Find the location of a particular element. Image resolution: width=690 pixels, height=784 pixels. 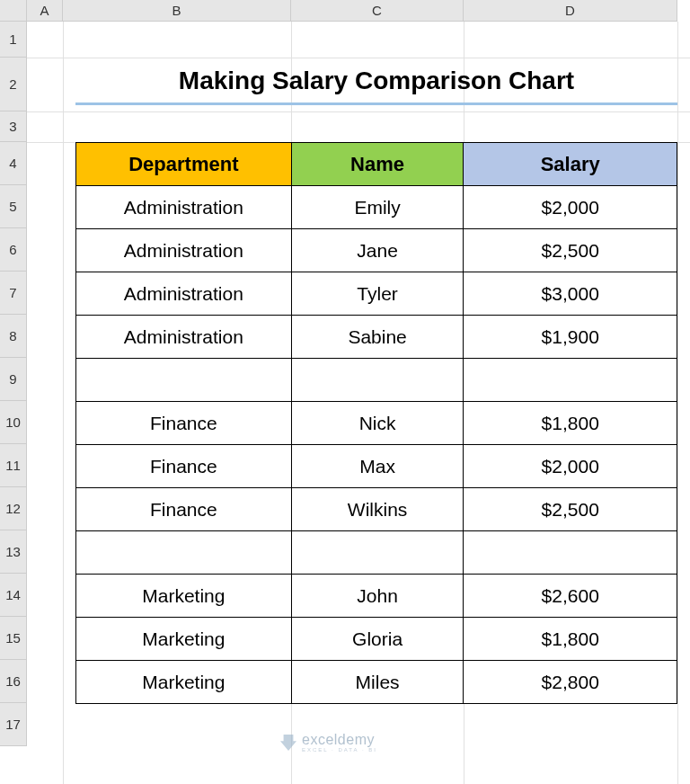

table-row: FinanceMax$2,000 is located at coordinates (377, 467).